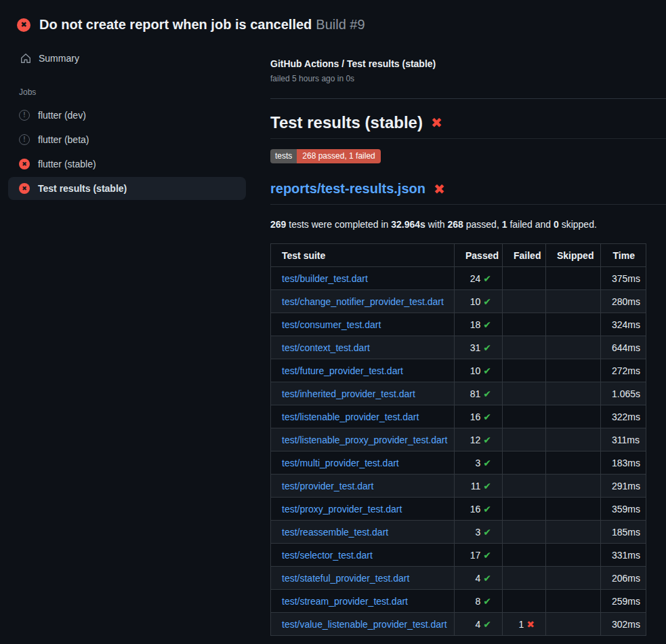  Describe the element at coordinates (363, 325) in the screenshot. I see `suite-cell: test/consumer_test.dart` at that location.